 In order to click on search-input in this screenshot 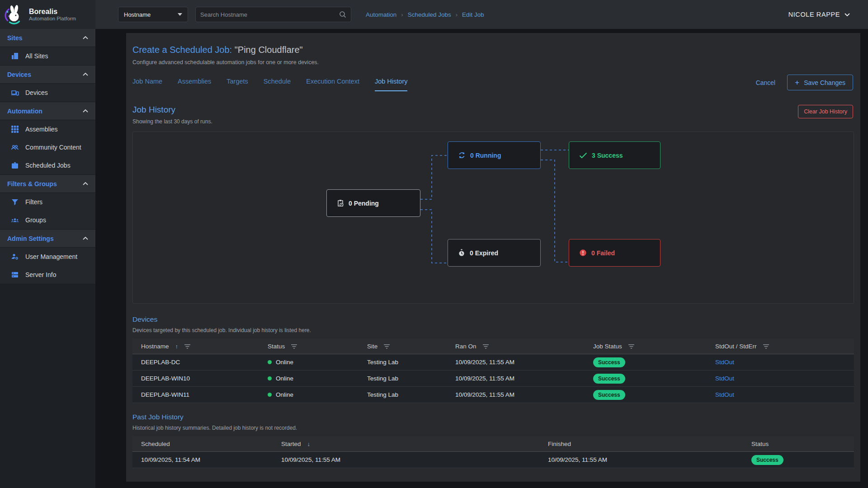, I will do `click(269, 14)`.